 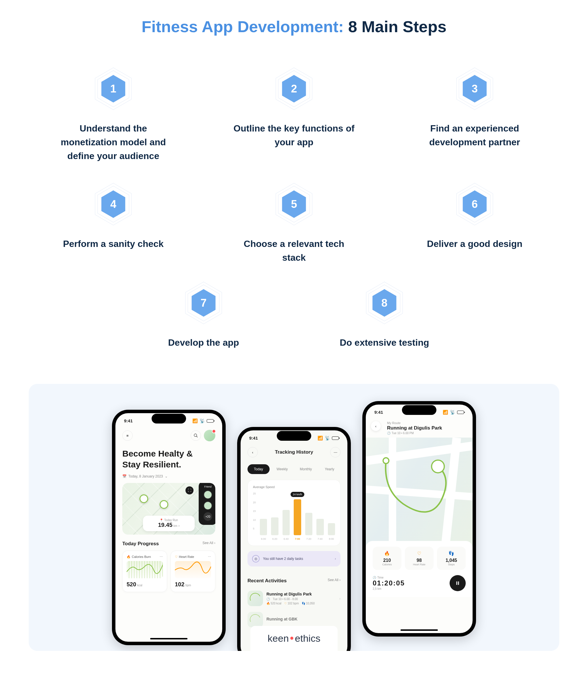 What do you see at coordinates (169, 527) in the screenshot?
I see `phone-mockup-home: 9:41 📶📡 ≡ Become Healty &Stay Resilient.` at bounding box center [169, 527].